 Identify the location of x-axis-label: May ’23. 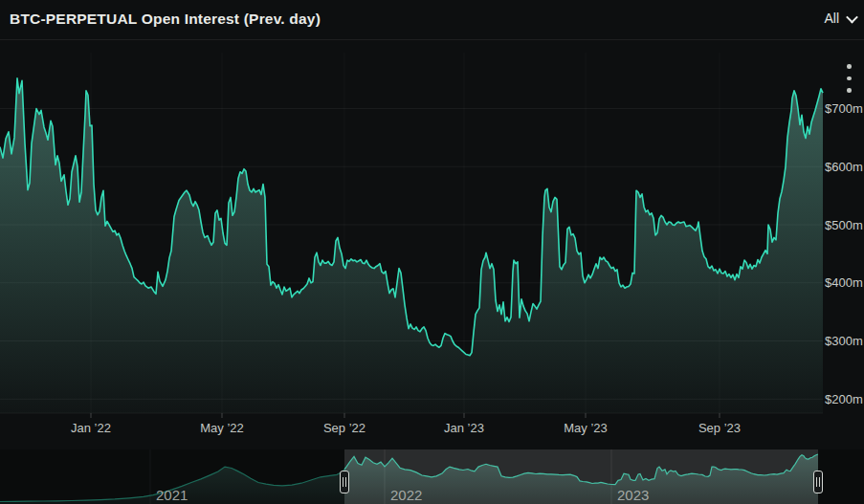
(586, 428).